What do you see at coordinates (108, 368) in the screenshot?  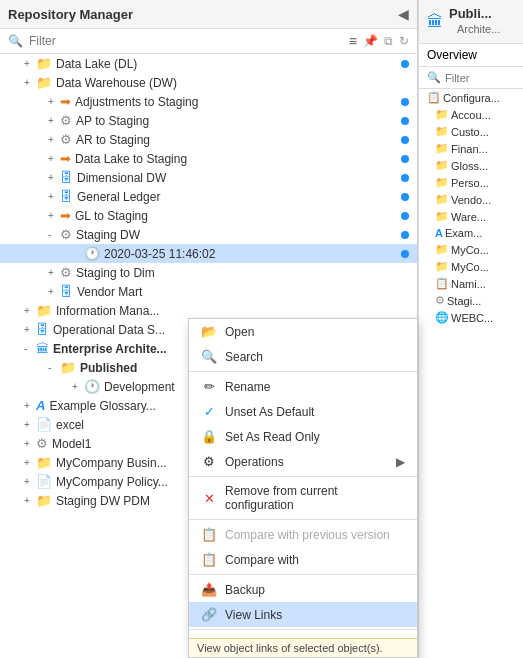 I see `item-label: Published` at bounding box center [108, 368].